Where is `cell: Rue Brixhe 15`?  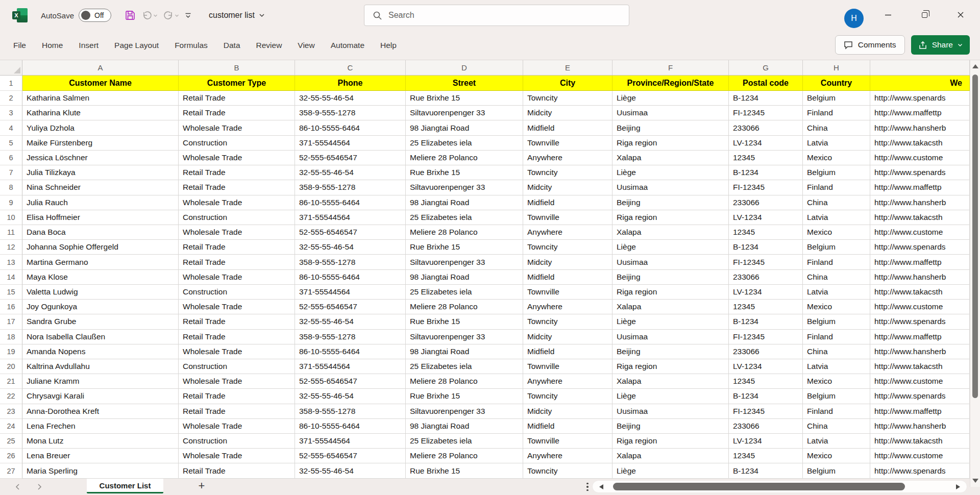 cell: Rue Brixhe 15 is located at coordinates (464, 396).